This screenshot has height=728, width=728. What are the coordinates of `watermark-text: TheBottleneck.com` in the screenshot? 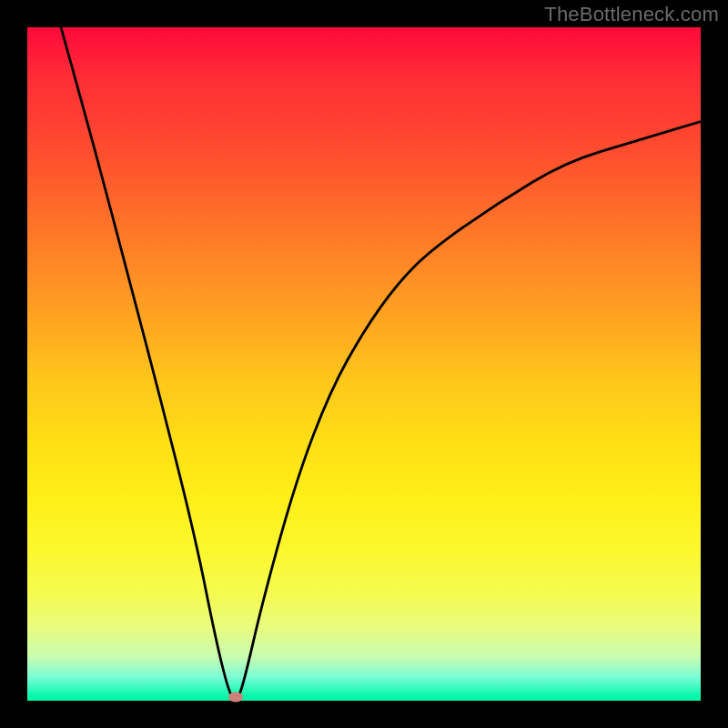 It's located at (632, 15).